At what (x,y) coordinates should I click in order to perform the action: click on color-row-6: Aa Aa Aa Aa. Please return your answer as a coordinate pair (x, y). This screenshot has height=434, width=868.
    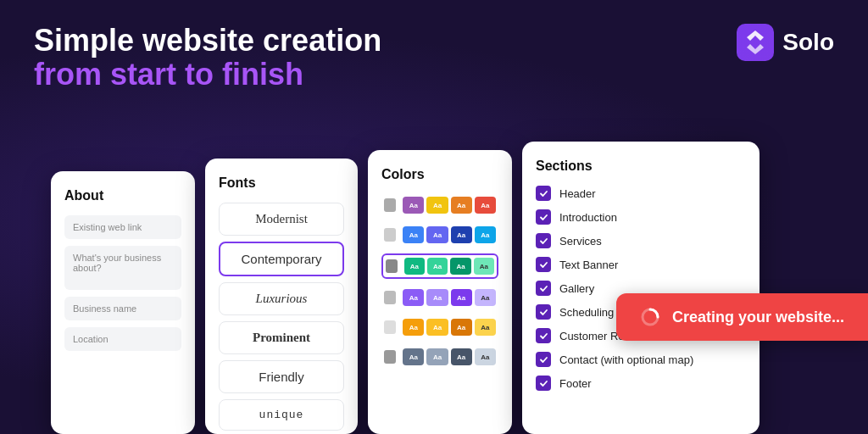
    Looking at the image, I should click on (440, 357).